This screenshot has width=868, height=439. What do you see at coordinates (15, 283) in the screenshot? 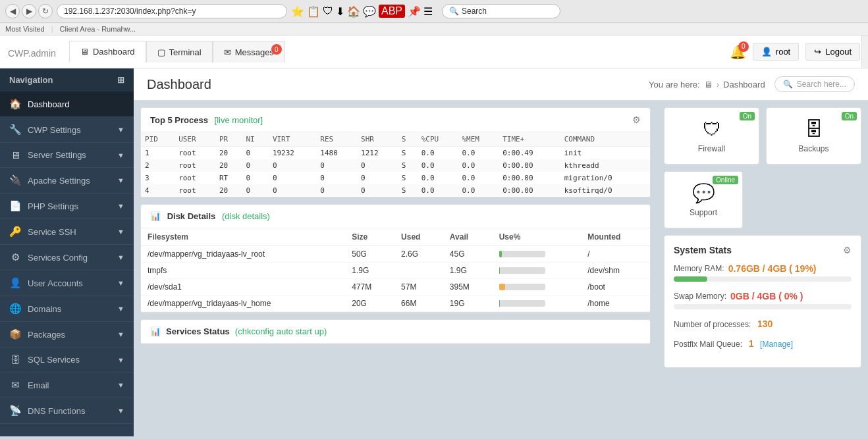
I see `user-accounts-icon: 👤` at bounding box center [15, 283].